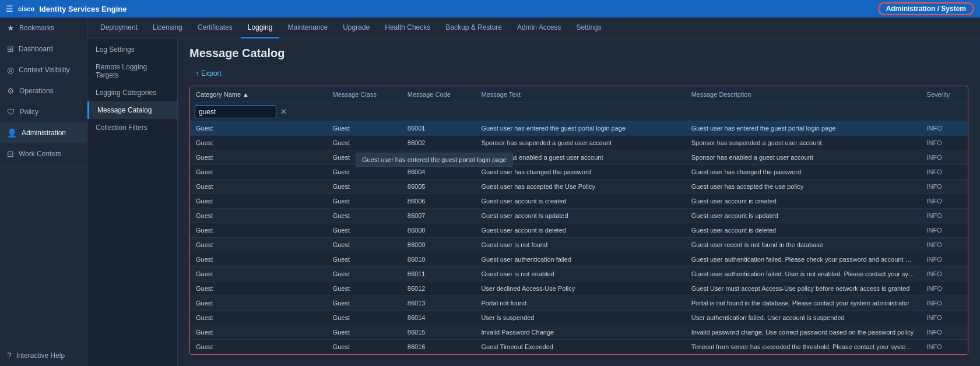 Image resolution: width=980 pixels, height=366 pixels. Describe the element at coordinates (132, 93) in the screenshot. I see `sub-sidebar-logging-categories: Logging Categories` at that location.